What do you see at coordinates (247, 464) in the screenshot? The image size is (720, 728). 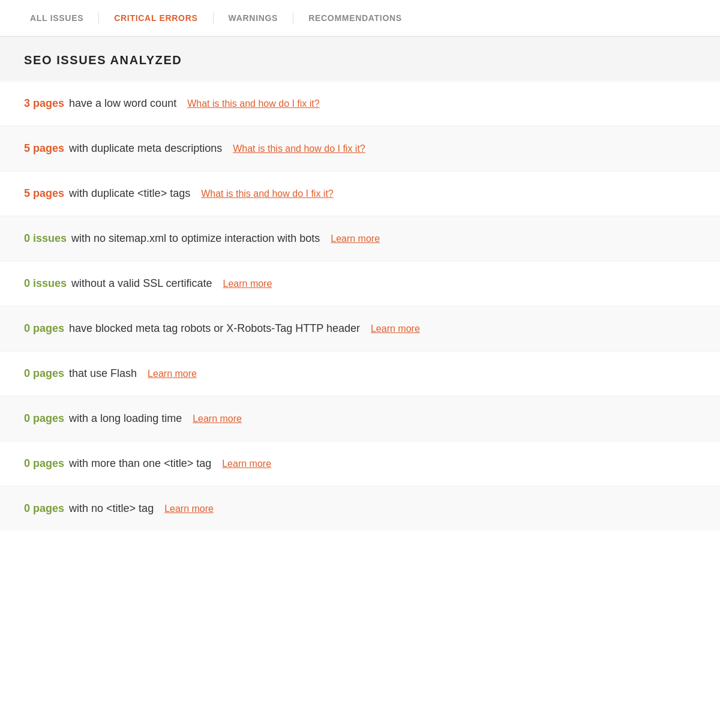 I see `learn-more-link-multiple-title: Learn more` at bounding box center [247, 464].